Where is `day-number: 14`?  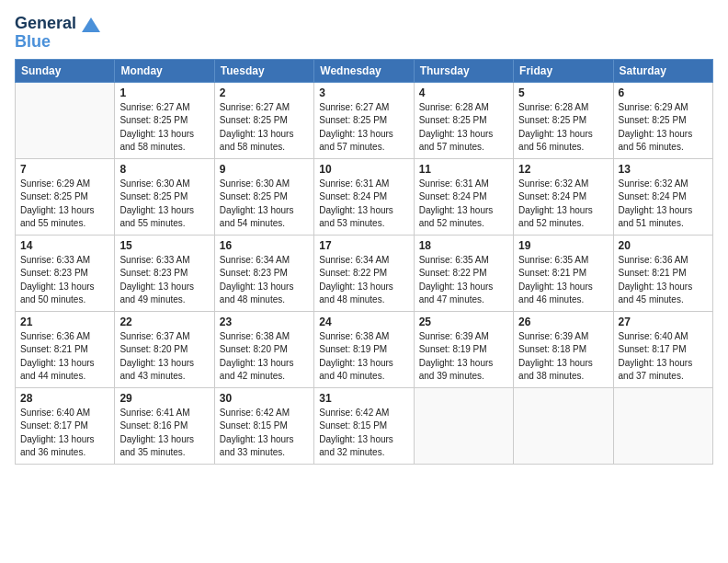 day-number: 14 is located at coordinates (64, 246).